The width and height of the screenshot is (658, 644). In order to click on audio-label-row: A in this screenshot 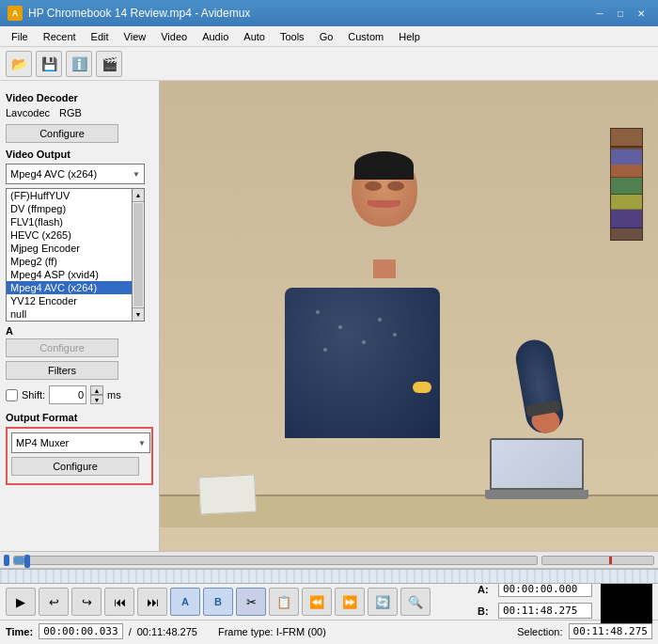, I will do `click(79, 331)`.